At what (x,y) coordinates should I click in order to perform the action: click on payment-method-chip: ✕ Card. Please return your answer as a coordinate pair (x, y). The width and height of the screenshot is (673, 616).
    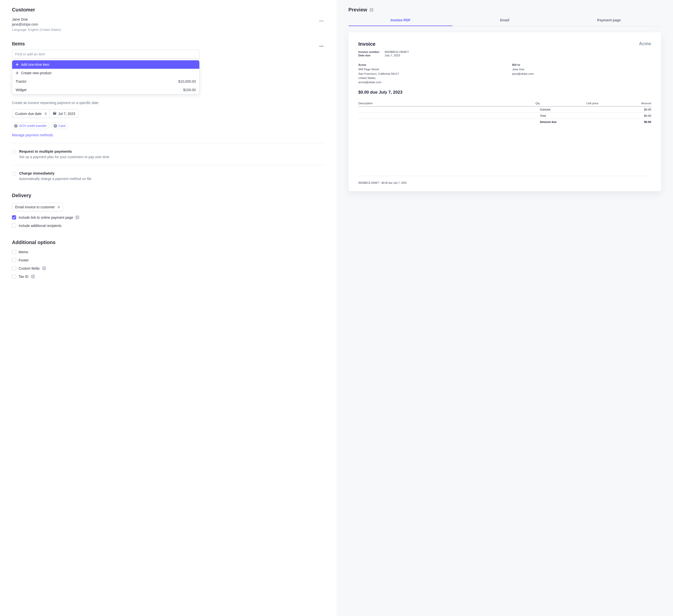
    Looking at the image, I should click on (60, 126).